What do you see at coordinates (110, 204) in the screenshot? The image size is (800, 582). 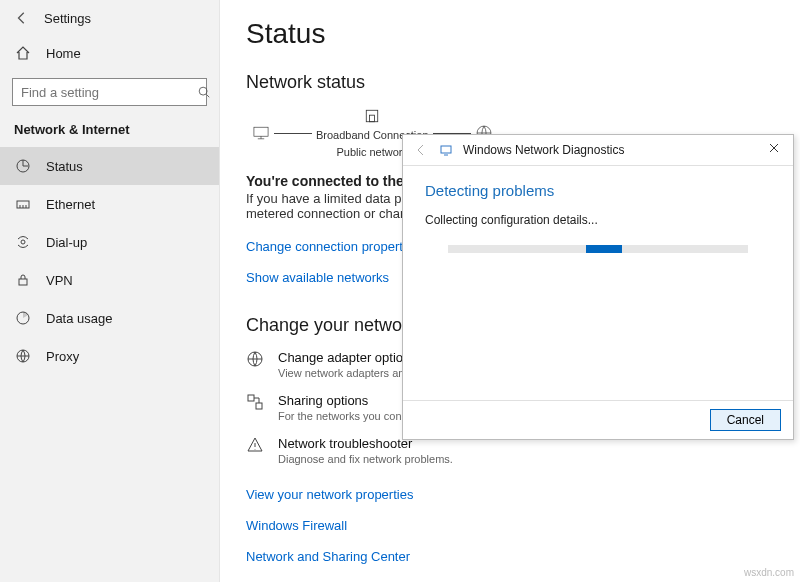 I see `sidebar-item-ethernet: Ethernet` at bounding box center [110, 204].